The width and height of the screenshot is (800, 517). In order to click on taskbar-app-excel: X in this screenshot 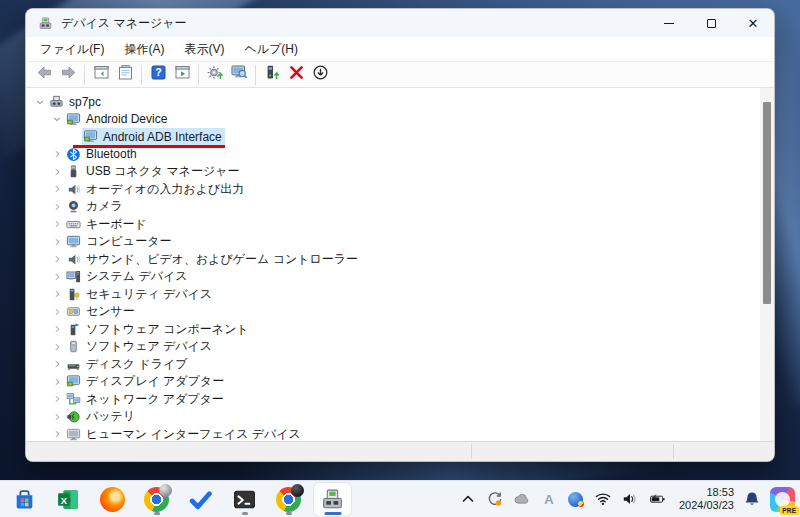, I will do `click(68, 500)`.